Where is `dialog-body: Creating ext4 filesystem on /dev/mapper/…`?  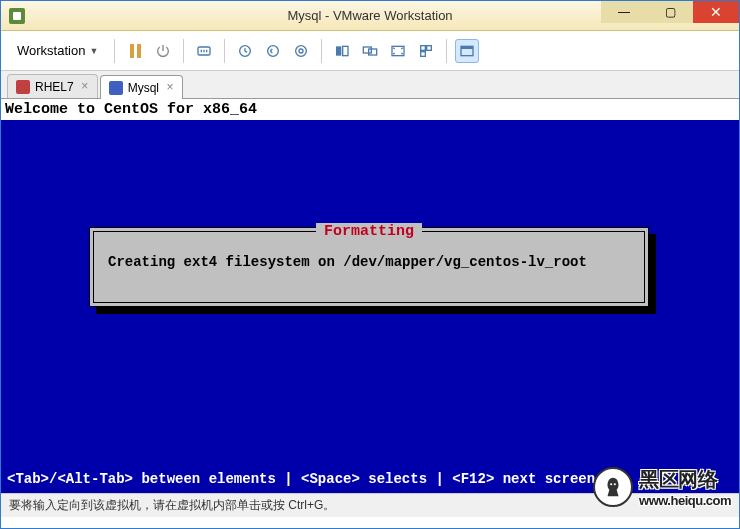
dialog-body: Creating ext4 filesystem on /dev/mapper/… is located at coordinates (369, 262).